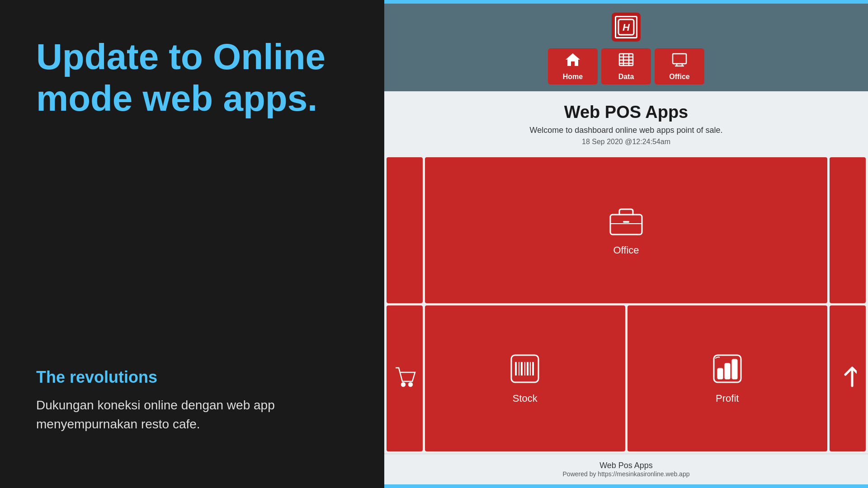 The height and width of the screenshot is (488, 868). I want to click on logo-container: H, so click(626, 27).